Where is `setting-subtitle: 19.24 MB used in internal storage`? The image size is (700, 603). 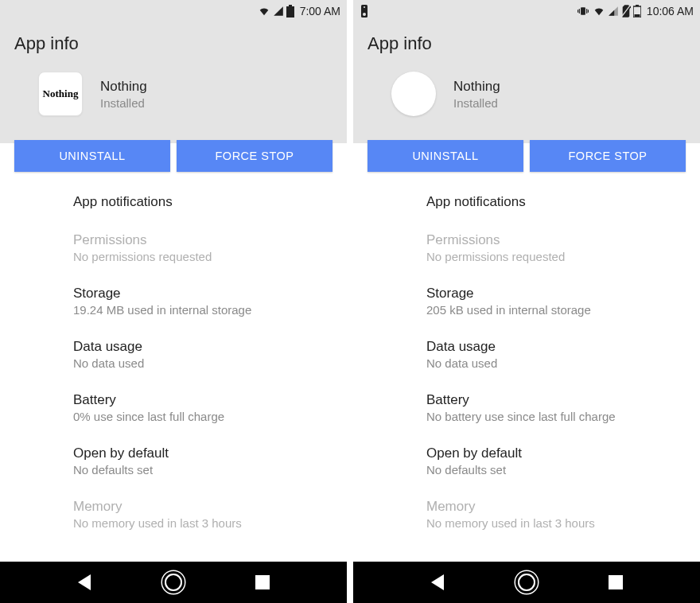 setting-subtitle: 19.24 MB used in internal storage is located at coordinates (203, 310).